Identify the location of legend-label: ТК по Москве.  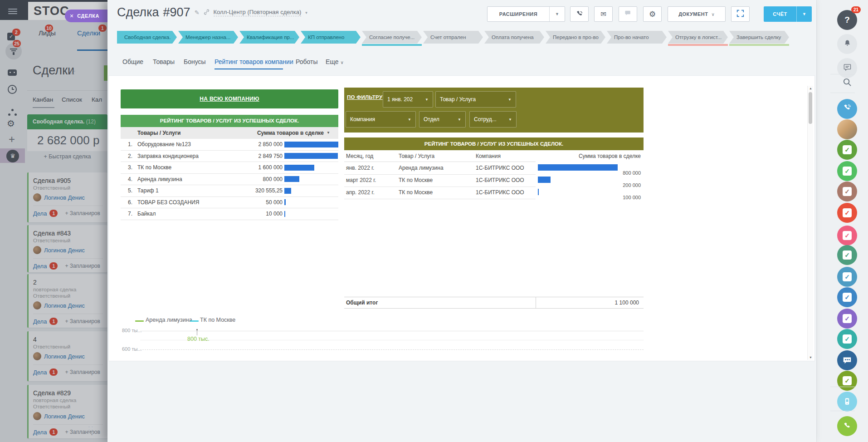
(218, 320).